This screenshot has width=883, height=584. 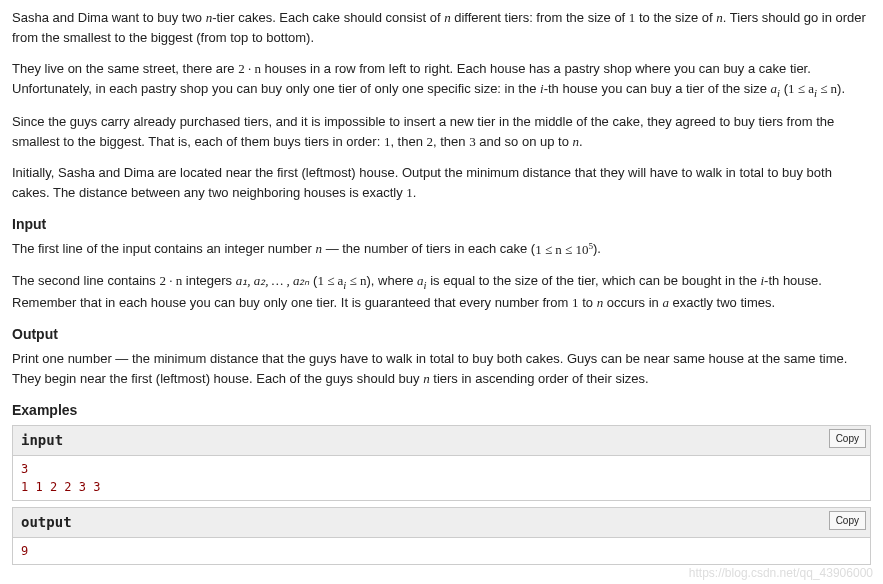 What do you see at coordinates (442, 523) in the screenshot?
I see `example-output-header: output Copy` at bounding box center [442, 523].